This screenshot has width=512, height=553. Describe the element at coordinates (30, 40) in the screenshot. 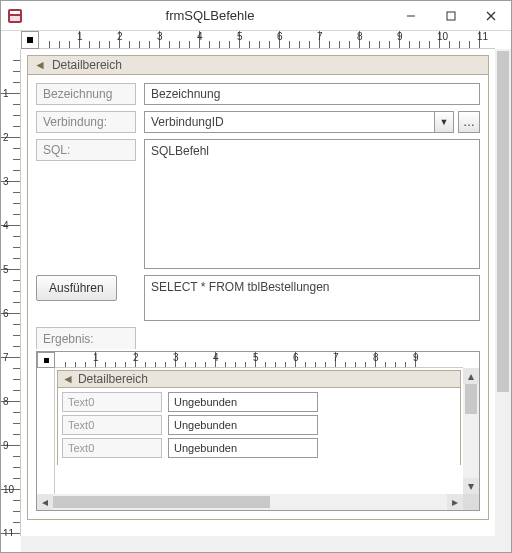

I see `form-selector` at that location.